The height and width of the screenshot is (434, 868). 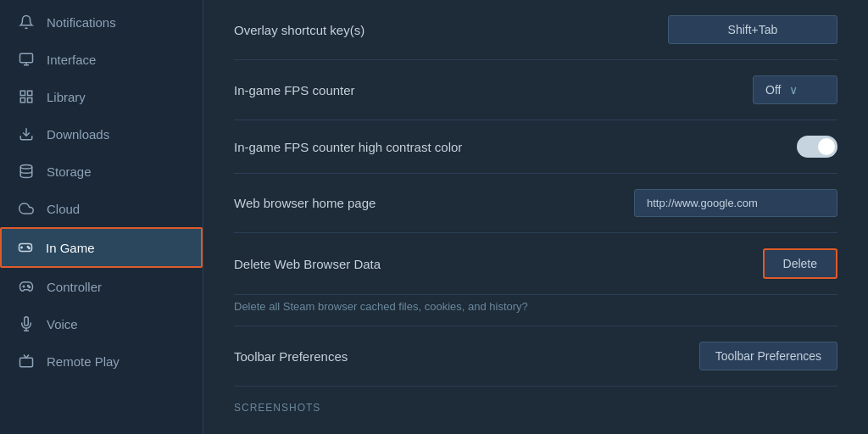 What do you see at coordinates (795, 90) in the screenshot?
I see `fps-counter-dropdown: Off ∨` at bounding box center [795, 90].